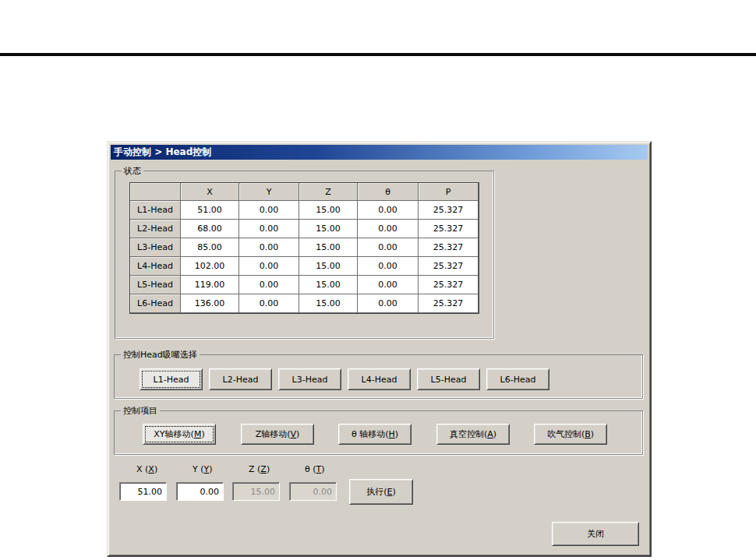 Image resolution: width=756 pixels, height=560 pixels. Describe the element at coordinates (310, 379) in the screenshot. I see `head-select-button-l3-head: L3-Head` at that location.